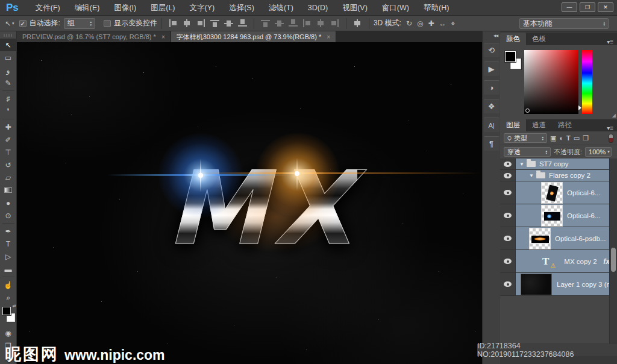  I want to click on distribute-middle-icon, so click(280, 23).